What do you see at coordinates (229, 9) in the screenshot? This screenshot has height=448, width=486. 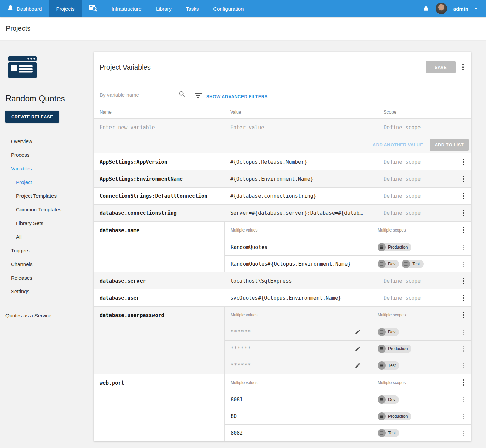 I see `nav-item-configuration: Configuration` at bounding box center [229, 9].